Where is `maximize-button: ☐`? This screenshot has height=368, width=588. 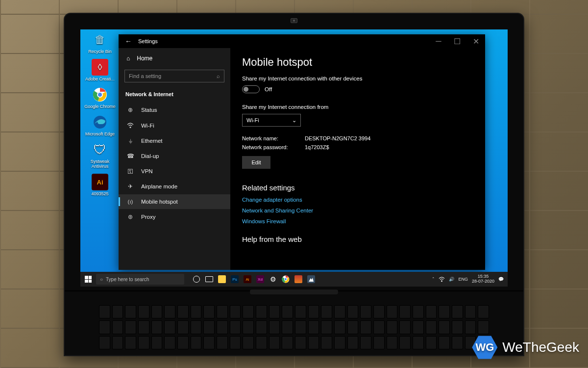
maximize-button: ☐ is located at coordinates (457, 41).